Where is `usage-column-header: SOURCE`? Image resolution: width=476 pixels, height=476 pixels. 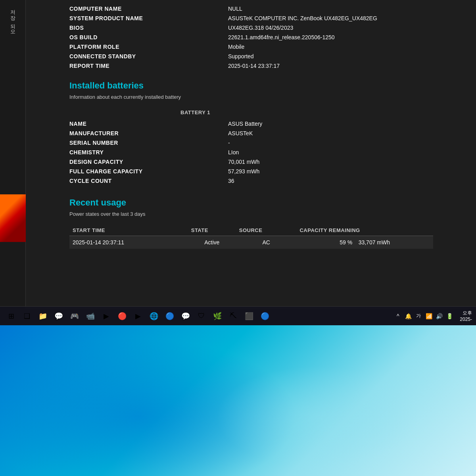
usage-column-header: SOURCE is located at coordinates (267, 230).